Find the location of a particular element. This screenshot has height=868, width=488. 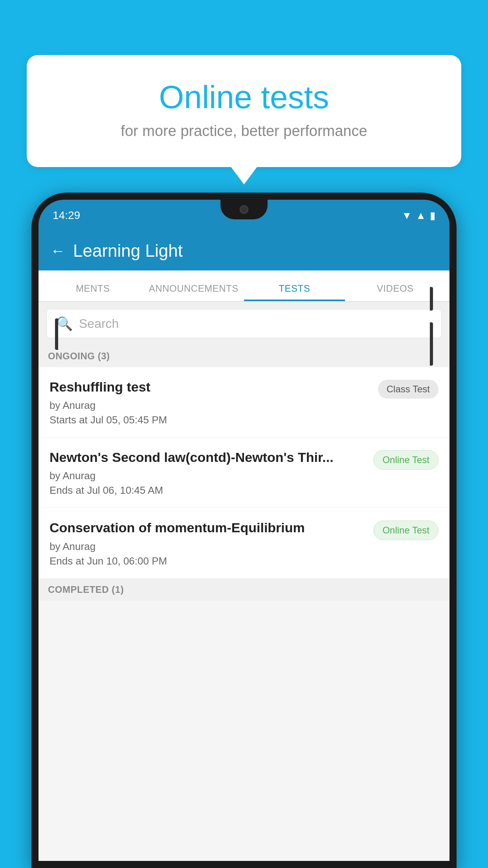

test-author-1: by Anurag is located at coordinates (211, 406).